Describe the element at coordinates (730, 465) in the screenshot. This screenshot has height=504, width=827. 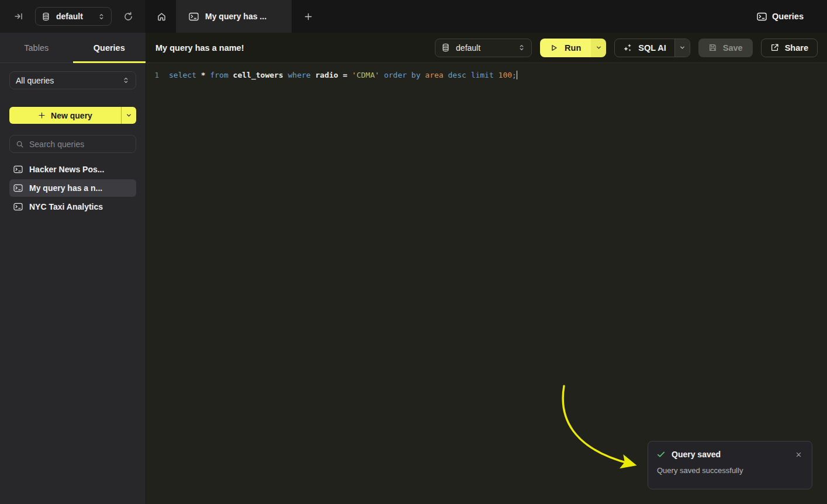
I see `toast-query-saved: Query saved Query saved successfully` at that location.